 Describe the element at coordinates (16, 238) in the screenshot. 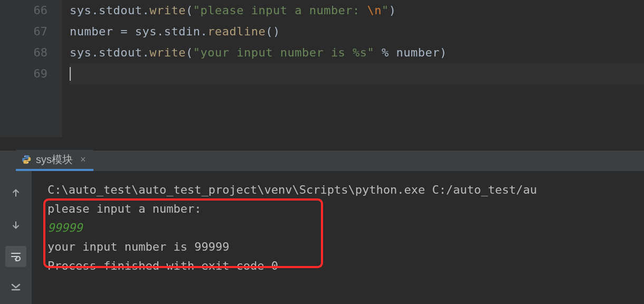

I see `console-toolbar` at that location.